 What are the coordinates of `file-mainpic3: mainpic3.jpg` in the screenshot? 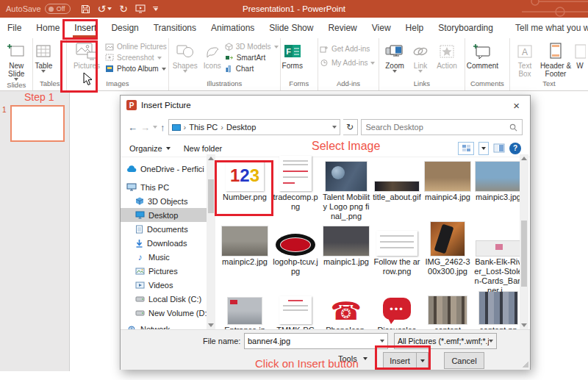 It's located at (498, 190).